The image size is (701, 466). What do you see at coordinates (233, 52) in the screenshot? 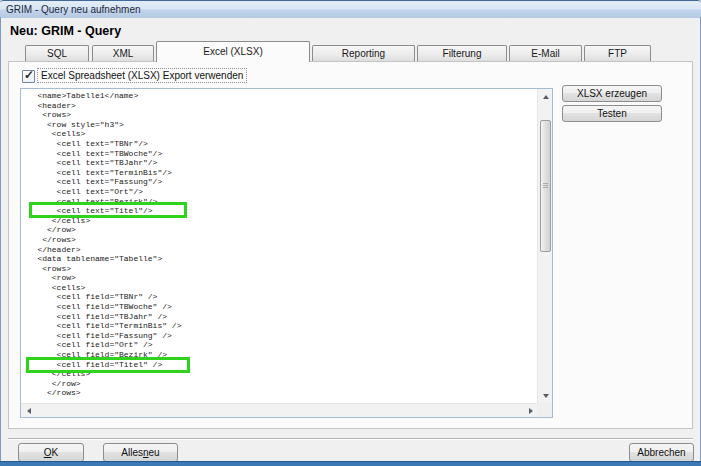
I see `tab-excel-xlsx: Excel (XLSX)` at bounding box center [233, 52].